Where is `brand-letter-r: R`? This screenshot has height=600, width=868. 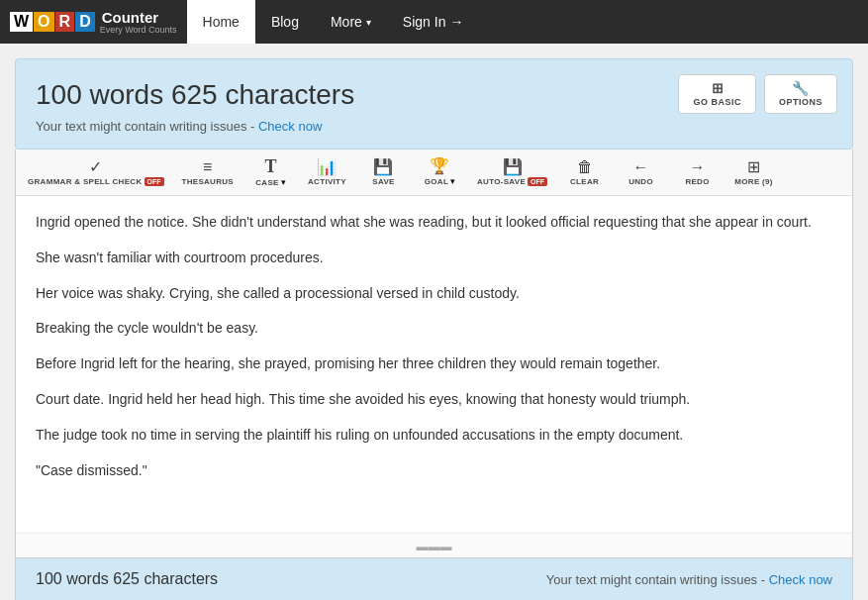 brand-letter-r: R is located at coordinates (65, 22).